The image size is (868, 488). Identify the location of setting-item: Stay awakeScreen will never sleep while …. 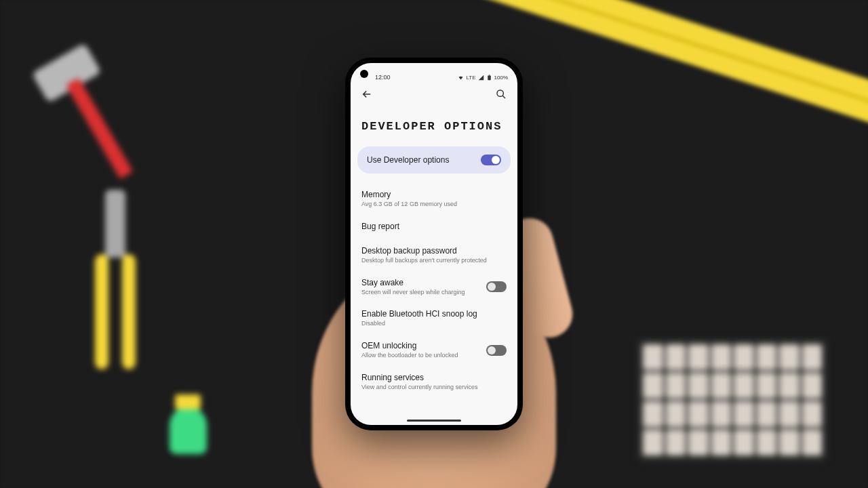
(434, 287).